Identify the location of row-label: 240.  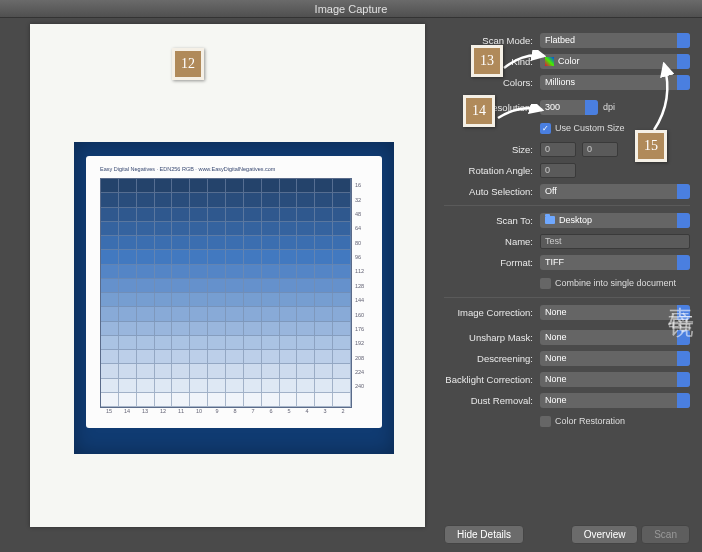
(360, 386).